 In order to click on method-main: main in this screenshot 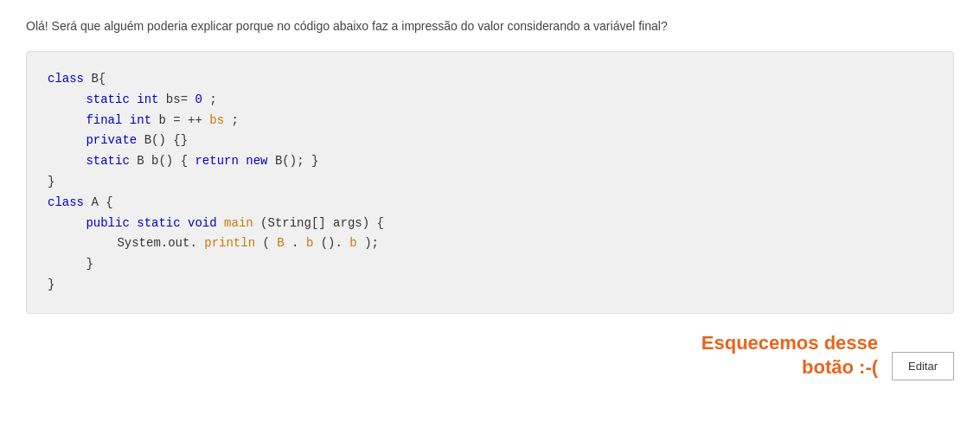, I will do `click(239, 223)`.